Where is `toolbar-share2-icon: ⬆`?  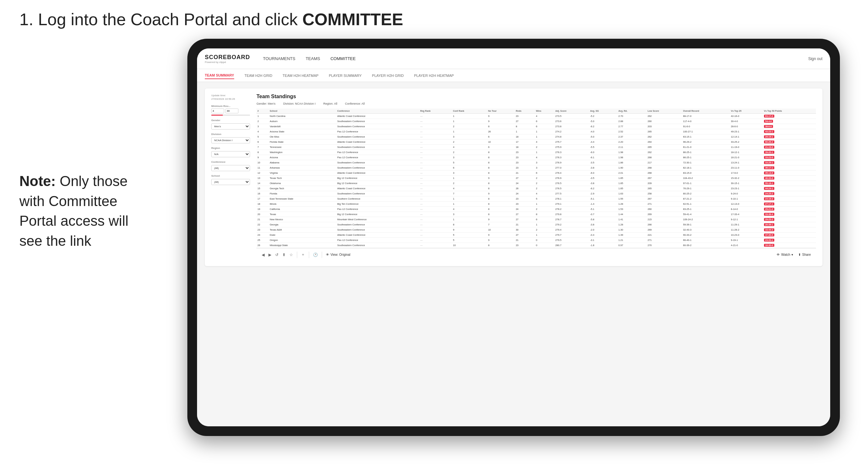
toolbar-share2-icon: ⬆ is located at coordinates (284, 255).